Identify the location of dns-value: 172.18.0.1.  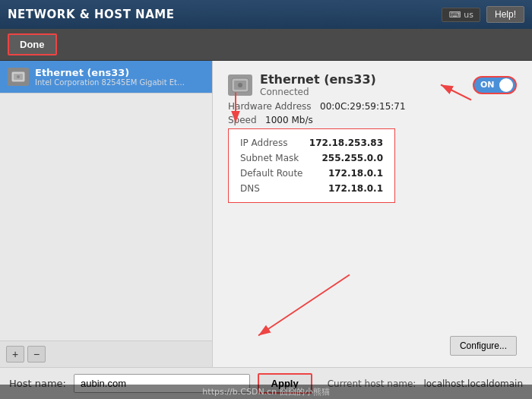
(356, 188).